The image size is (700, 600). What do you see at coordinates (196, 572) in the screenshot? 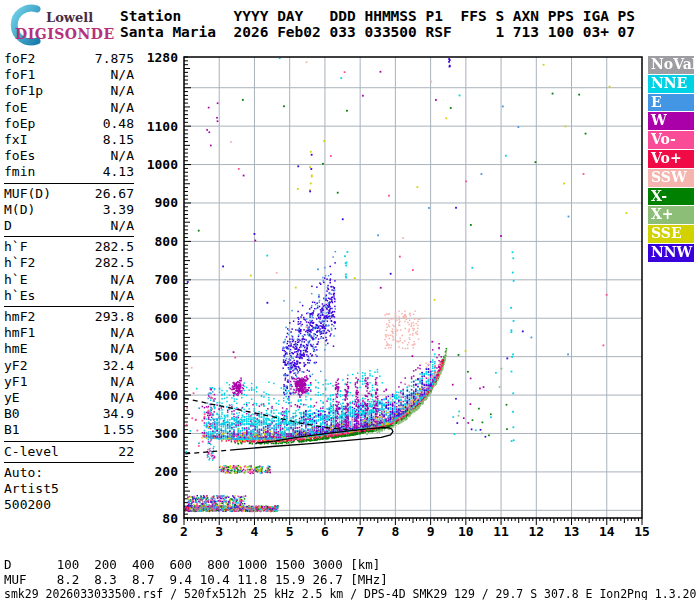
I see `d-muf-table: D 100 200 400 600 800 1000 1500 3000 [km…` at bounding box center [196, 572].